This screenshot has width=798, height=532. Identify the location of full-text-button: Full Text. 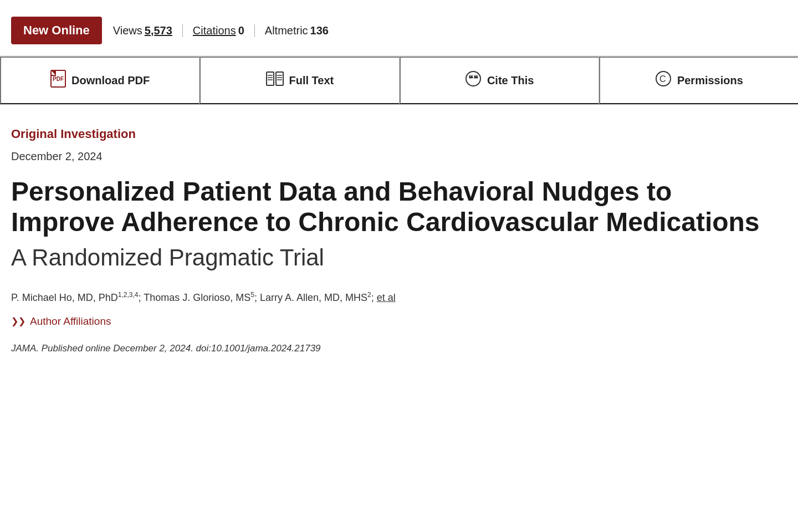
(299, 80).